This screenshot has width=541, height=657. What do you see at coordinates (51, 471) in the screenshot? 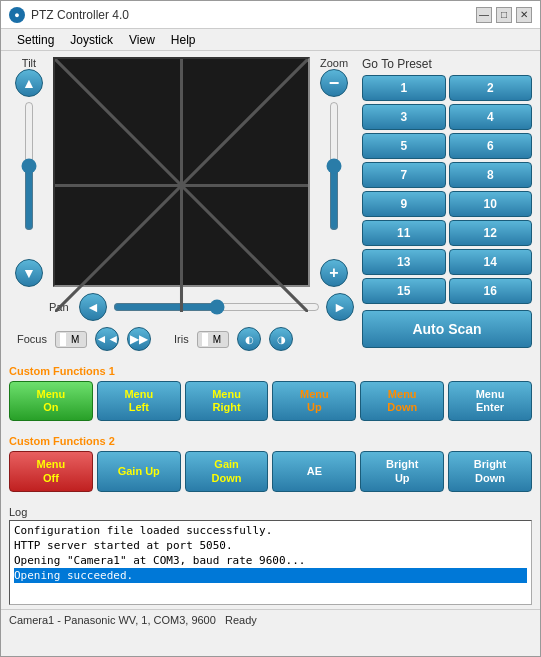
I see `cf2-menu-off-button: MenuOff` at bounding box center [51, 471].